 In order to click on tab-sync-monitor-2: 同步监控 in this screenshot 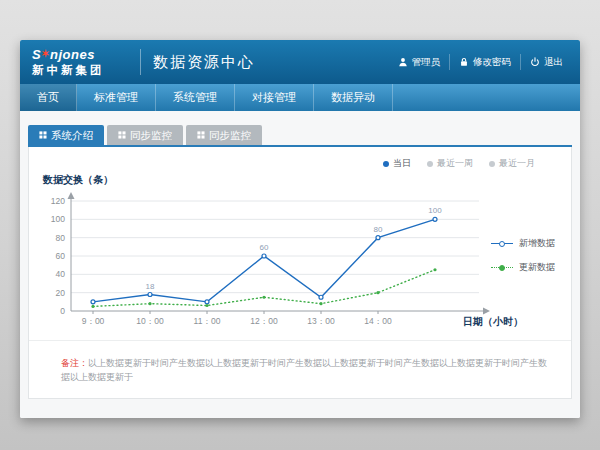, I will do `click(224, 135)`.